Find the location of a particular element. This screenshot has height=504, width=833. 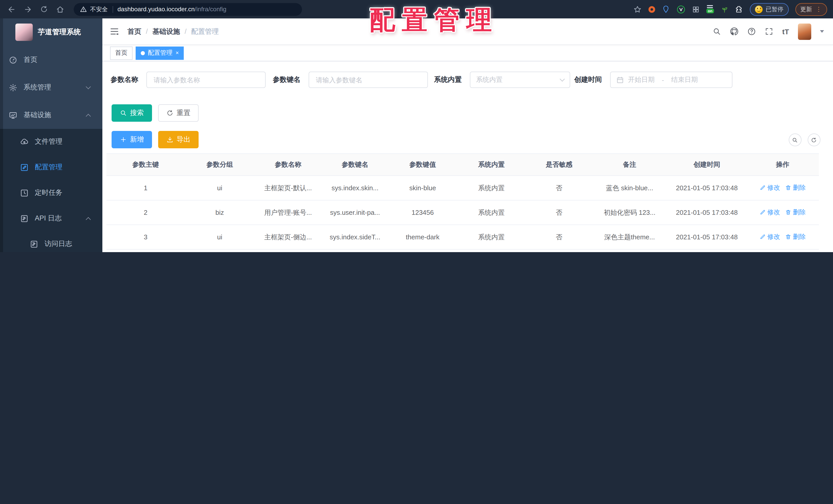

extensions-puzzle-icon is located at coordinates (739, 9).